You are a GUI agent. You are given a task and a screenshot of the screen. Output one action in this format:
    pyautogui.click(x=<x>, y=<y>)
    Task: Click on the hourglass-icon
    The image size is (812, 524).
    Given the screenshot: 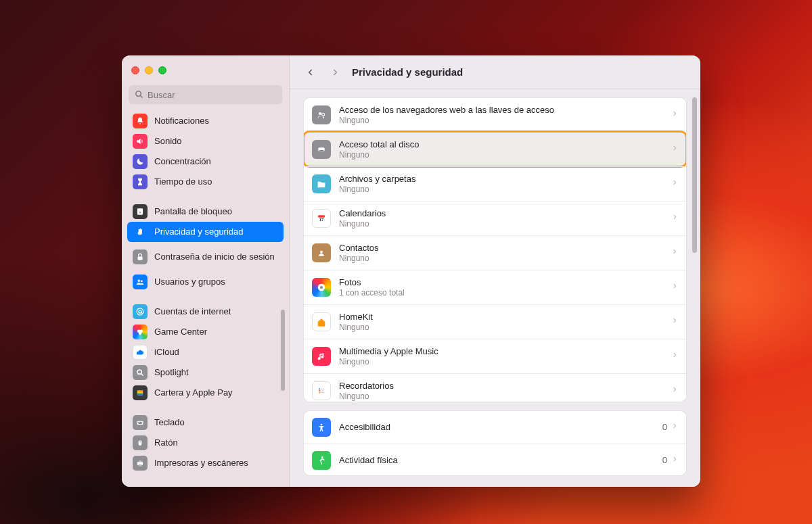 What is the action you would take?
    pyautogui.click(x=140, y=182)
    